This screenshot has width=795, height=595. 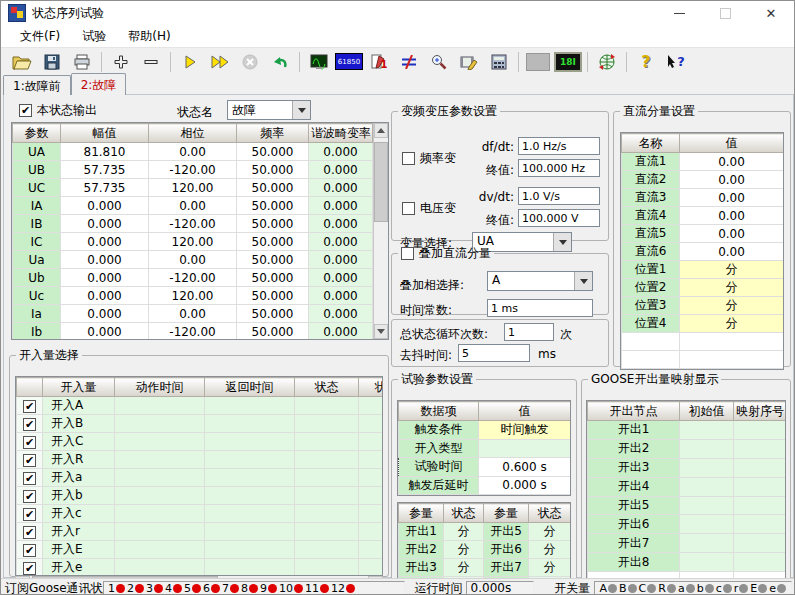 What do you see at coordinates (40, 36) in the screenshot?
I see `menu-file: 文件(F)` at bounding box center [40, 36].